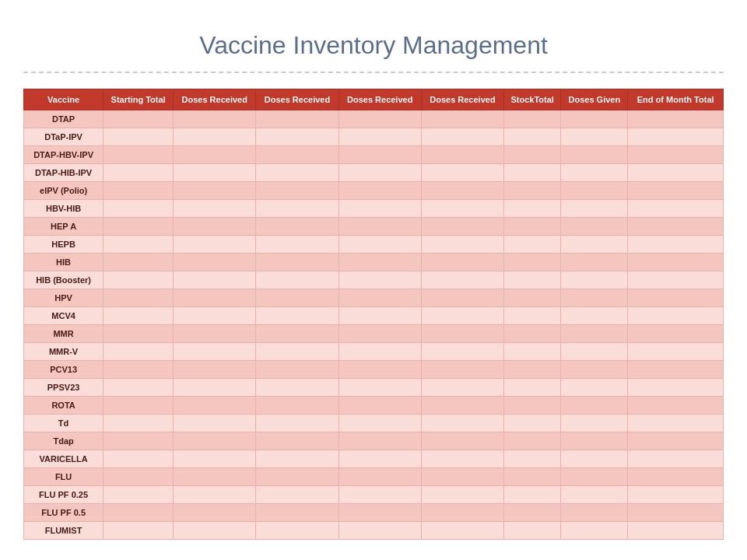 The image size is (747, 560). What do you see at coordinates (374, 299) in the screenshot?
I see `table-row: HPV` at bounding box center [374, 299].